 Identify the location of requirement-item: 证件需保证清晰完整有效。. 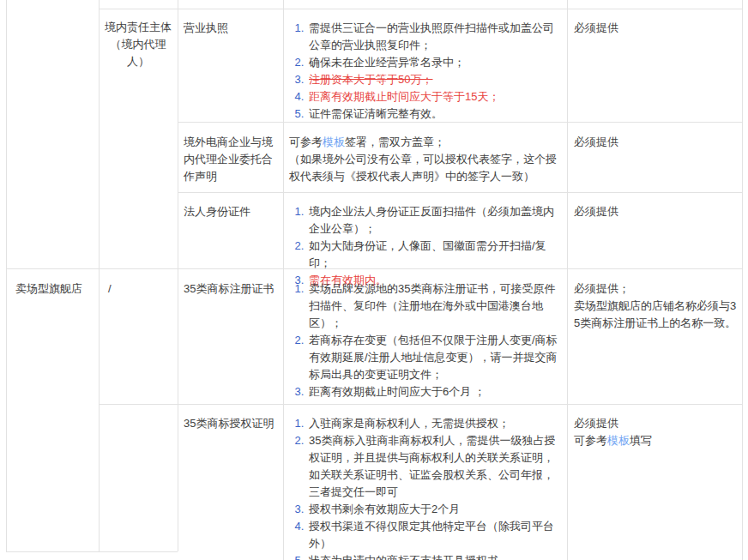
(436, 114).